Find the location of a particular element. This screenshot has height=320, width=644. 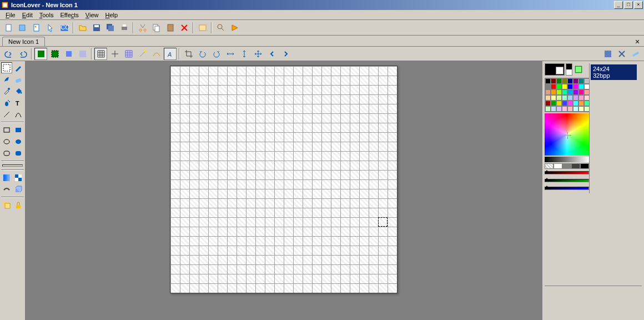

eyedropper-tool is located at coordinates (7, 91).